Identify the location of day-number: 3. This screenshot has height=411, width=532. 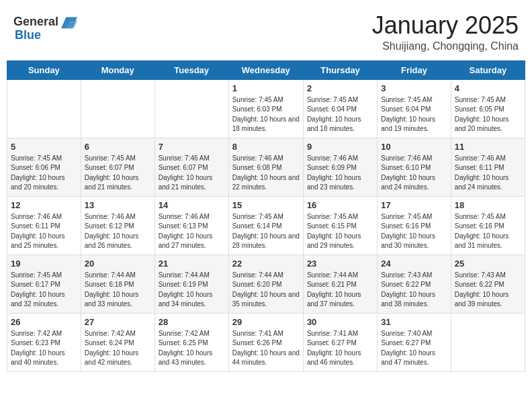
(414, 89).